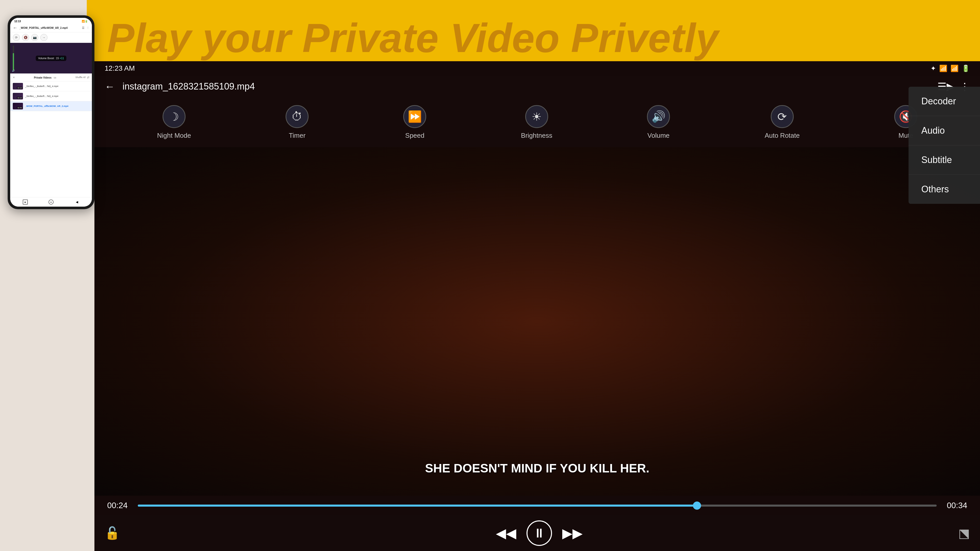 This screenshot has width=980, height=551. Describe the element at coordinates (14, 62) in the screenshot. I see `phone-volume-bar-fill` at that location.